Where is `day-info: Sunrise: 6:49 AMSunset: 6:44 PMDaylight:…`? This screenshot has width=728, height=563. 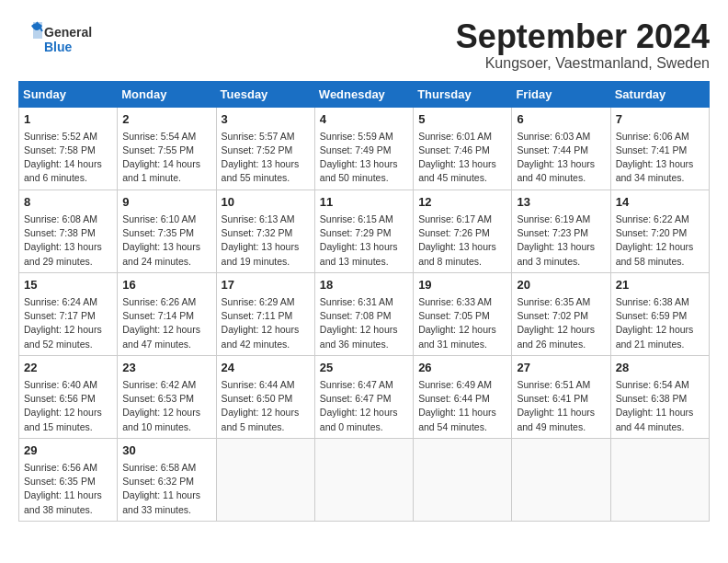
day-info: Sunrise: 6:49 AMSunset: 6:44 PMDaylight:… is located at coordinates (462, 407).